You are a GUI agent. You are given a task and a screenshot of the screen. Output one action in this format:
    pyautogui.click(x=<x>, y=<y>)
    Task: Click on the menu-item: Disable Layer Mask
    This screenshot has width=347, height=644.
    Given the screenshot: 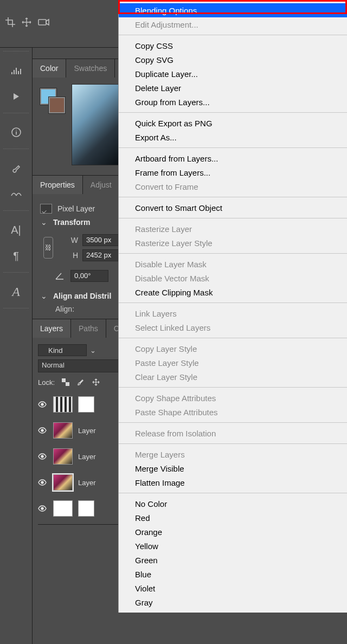 What is the action you would take?
    pyautogui.click(x=233, y=264)
    